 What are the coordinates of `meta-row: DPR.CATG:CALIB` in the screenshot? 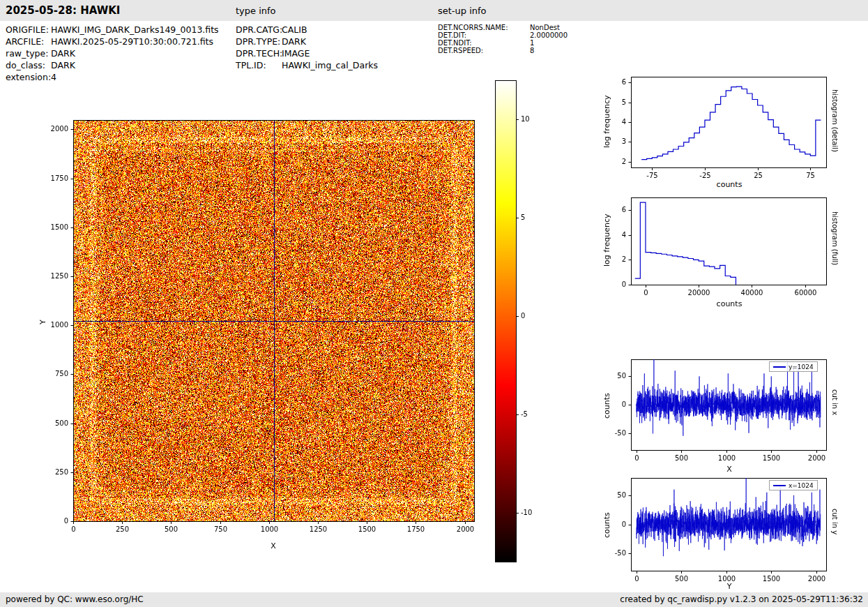 It's located at (307, 29).